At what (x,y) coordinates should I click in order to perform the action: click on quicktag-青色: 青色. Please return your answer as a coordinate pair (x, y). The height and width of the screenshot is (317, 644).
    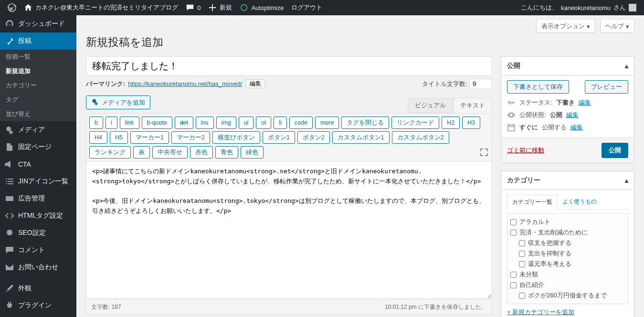
    Looking at the image, I should click on (227, 152).